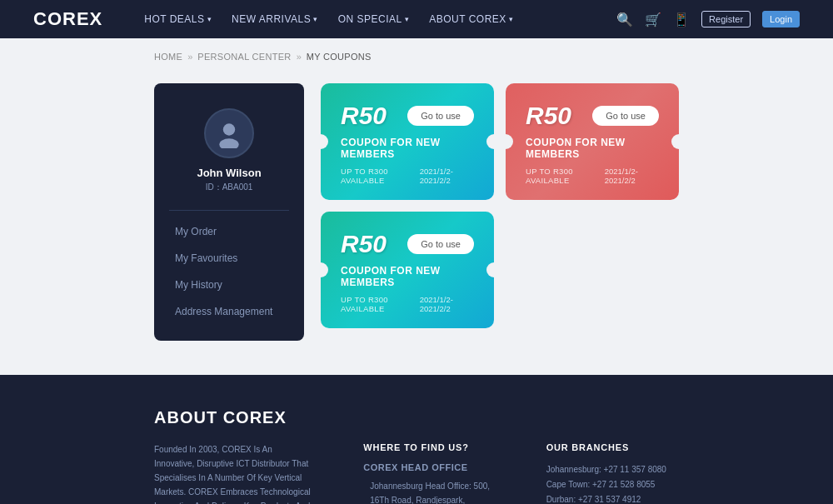 This screenshot has height=504, width=833. Describe the element at coordinates (430, 473) in the screenshot. I see `footer-col-where: WHERE TO FIND US? COREX HEAD OFFICE Joha…` at that location.